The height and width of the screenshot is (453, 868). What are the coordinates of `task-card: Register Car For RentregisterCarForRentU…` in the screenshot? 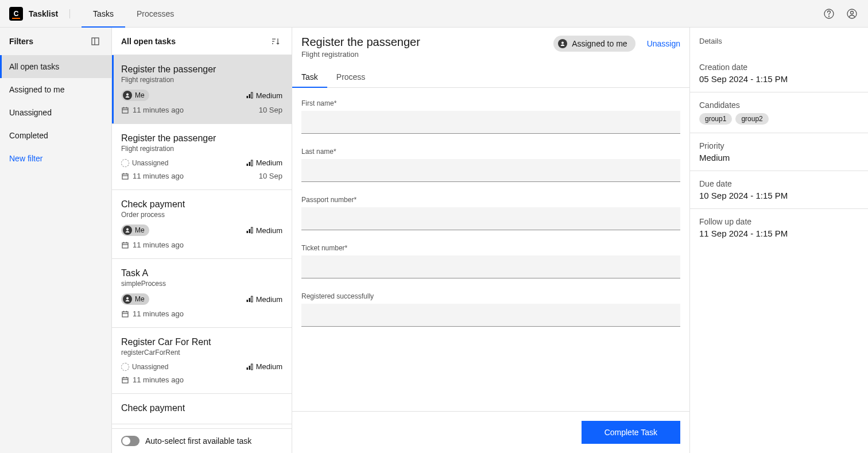 It's located at (202, 361).